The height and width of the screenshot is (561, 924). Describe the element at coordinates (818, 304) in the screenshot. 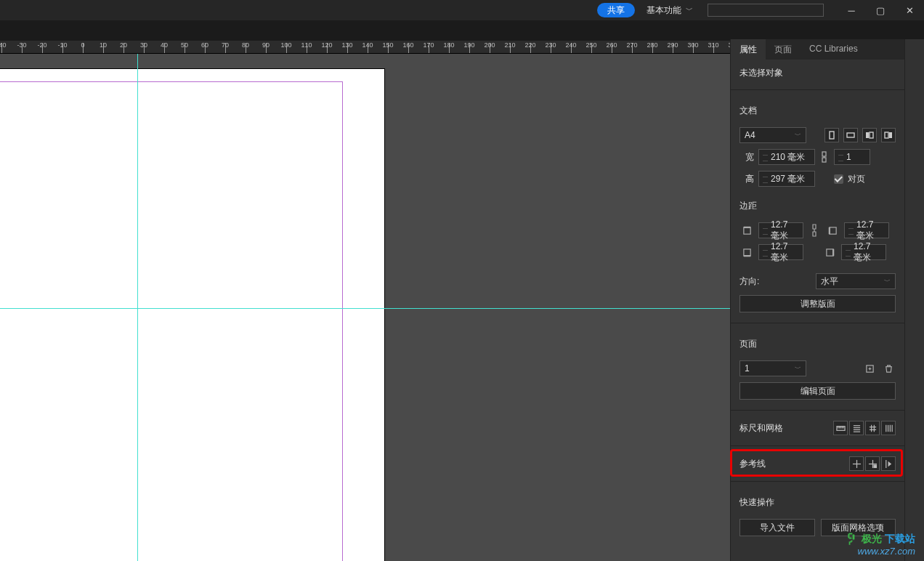

I see `adjust-layout-button: 调整版面` at that location.